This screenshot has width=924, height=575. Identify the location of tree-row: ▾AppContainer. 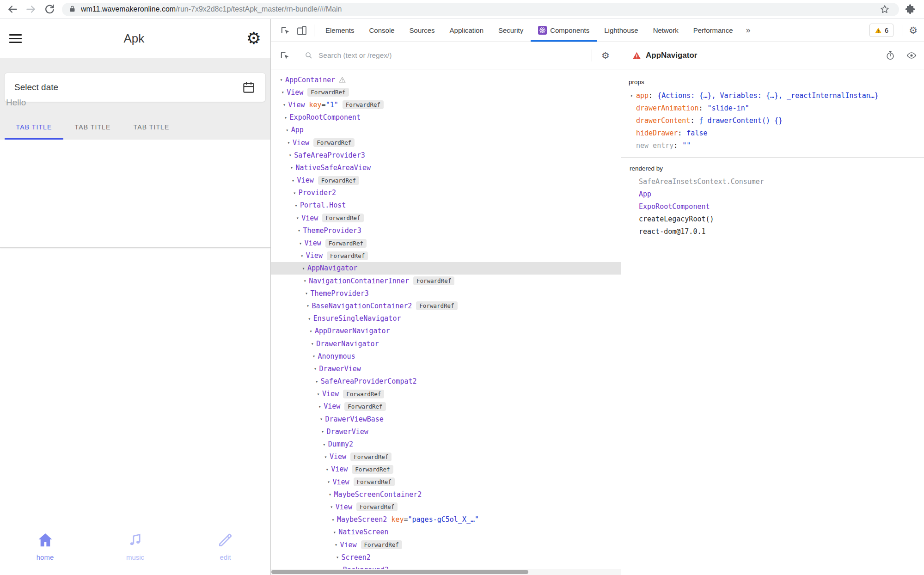
(446, 80).